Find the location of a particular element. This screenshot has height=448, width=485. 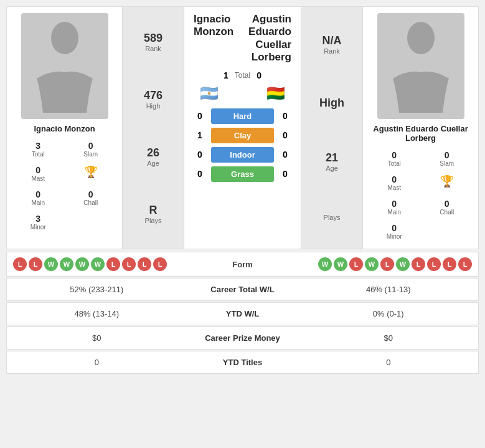

grass-badge: Grass is located at coordinates (243, 174).